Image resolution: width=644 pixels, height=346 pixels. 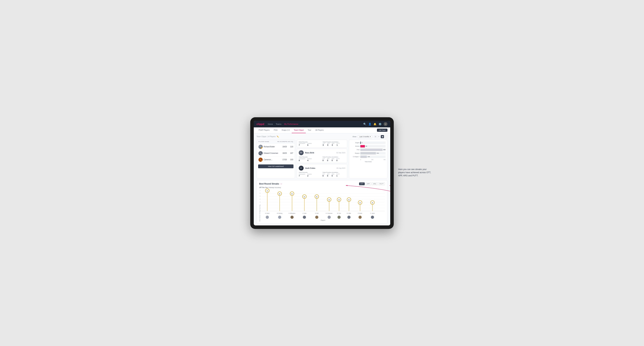 What do you see at coordinates (292, 124) in the screenshot?
I see `nav-my-performance: My Performance` at bounding box center [292, 124].